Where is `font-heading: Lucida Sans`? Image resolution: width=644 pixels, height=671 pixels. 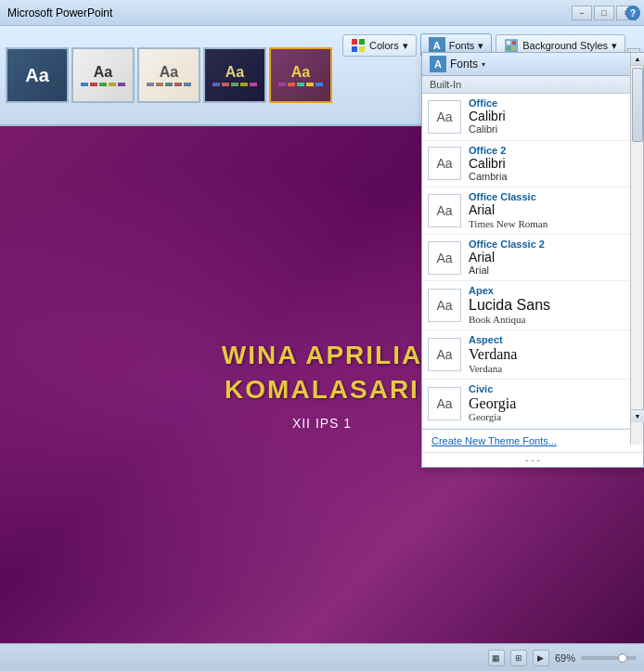
font-heading: Lucida Sans is located at coordinates (509, 305).